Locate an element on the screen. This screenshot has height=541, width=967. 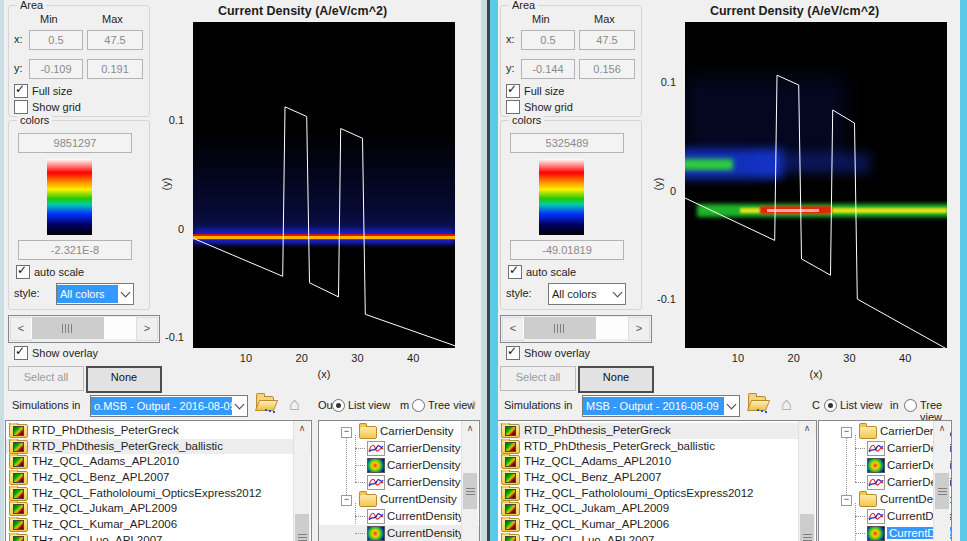
simulations-select: o.MSB - Output - 2016-08-09 is located at coordinates (169, 406).